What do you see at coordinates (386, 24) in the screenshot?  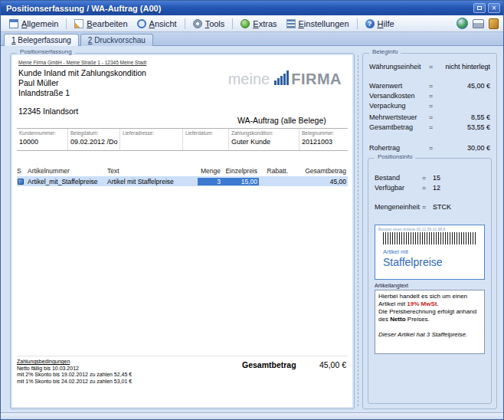 I see `menu-label: Hilfe` at bounding box center [386, 24].